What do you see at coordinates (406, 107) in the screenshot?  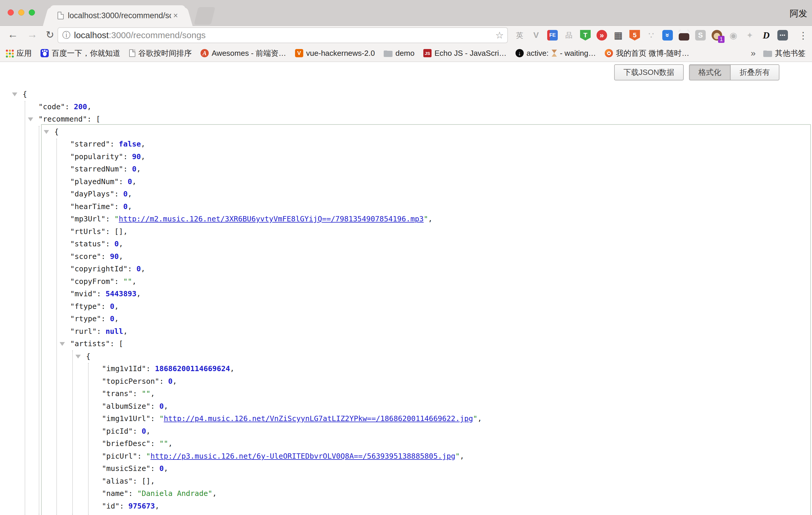 I see `json-line: "code": 200,` at bounding box center [406, 107].